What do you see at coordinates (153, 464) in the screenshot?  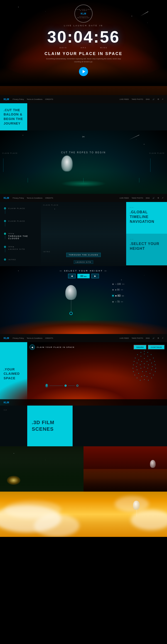 I see `landscape-balloon-right` at bounding box center [153, 464].